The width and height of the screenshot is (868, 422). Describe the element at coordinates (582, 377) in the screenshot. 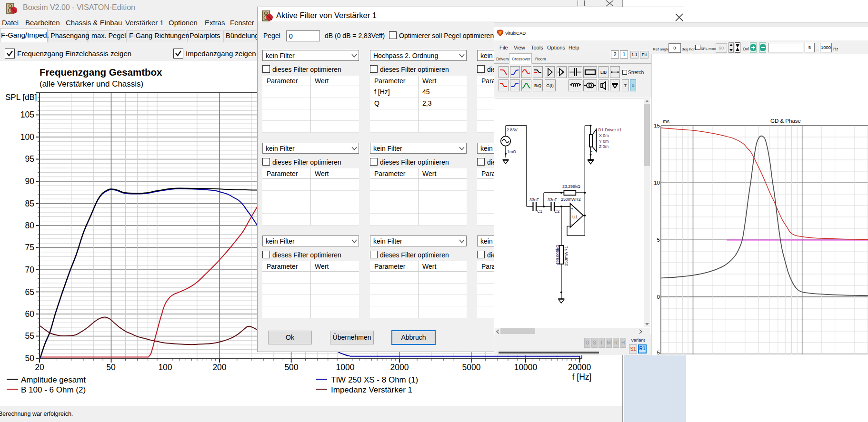

I see `svg-text: f [Hz]` at that location.